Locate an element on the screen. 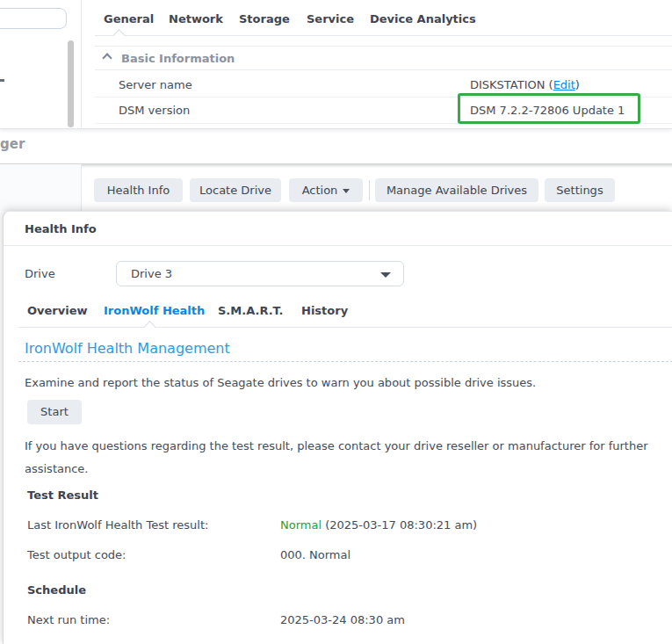 The height and width of the screenshot is (644, 672). server-name-text: DISKSTATION ( is located at coordinates (511, 84).